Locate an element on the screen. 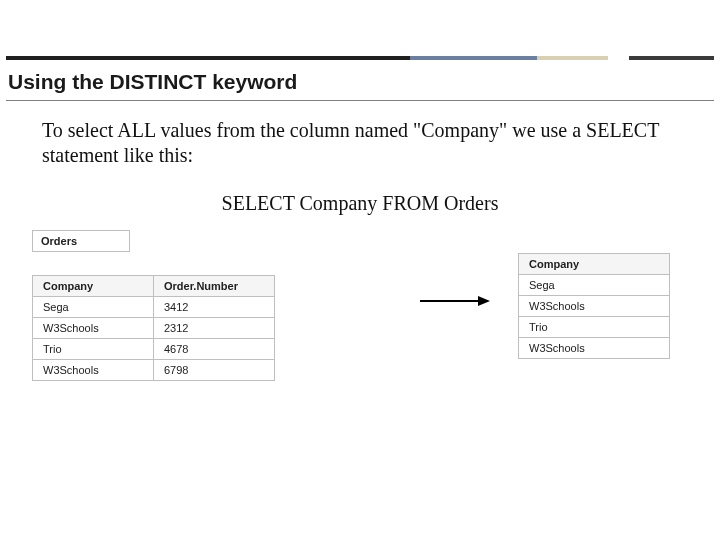 The image size is (720, 540). cell: 3412 is located at coordinates (214, 308).